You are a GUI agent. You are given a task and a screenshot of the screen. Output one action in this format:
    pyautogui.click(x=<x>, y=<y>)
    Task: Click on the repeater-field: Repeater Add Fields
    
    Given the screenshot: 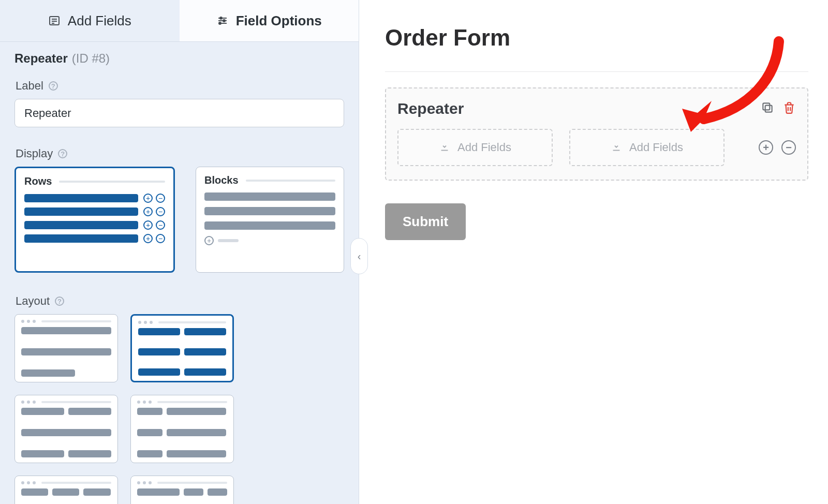 What is the action you would take?
    pyautogui.click(x=597, y=134)
    